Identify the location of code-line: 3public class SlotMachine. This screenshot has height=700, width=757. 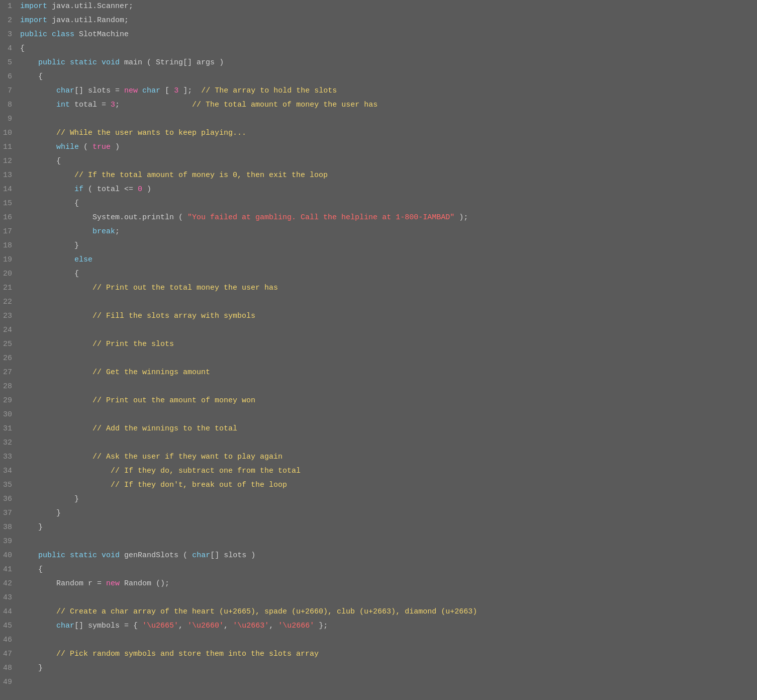
(378, 35).